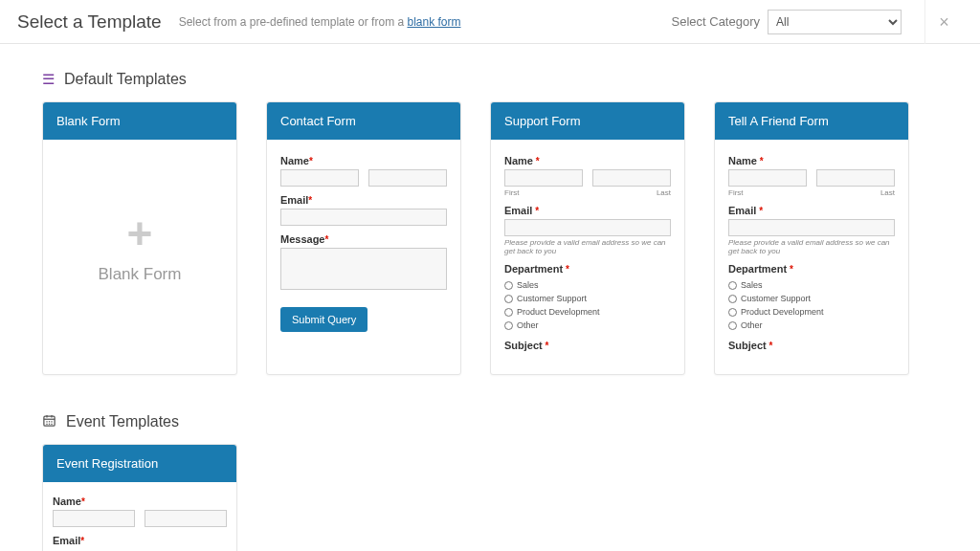 Image resolution: width=980 pixels, height=551 pixels. What do you see at coordinates (490, 79) in the screenshot?
I see `section-default-templates: ☰ Default Templates` at bounding box center [490, 79].